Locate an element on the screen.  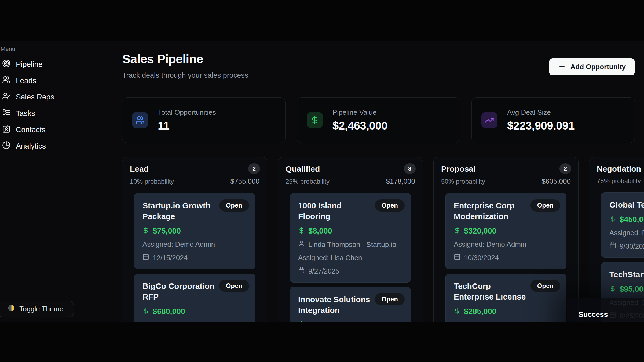
stat-card-avg-deal-size: Avg Deal Size $223,909.091 is located at coordinates (553, 120).